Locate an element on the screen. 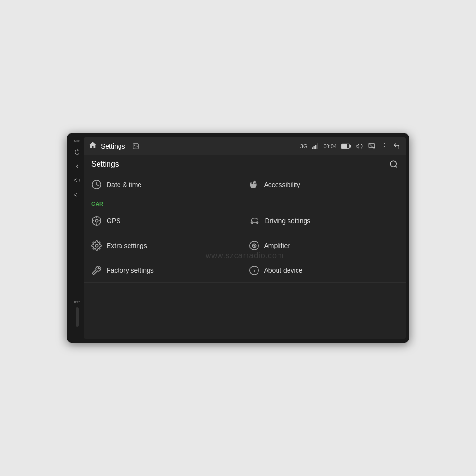 The image size is (476, 476). extra-settings-item: Extra settings is located at coordinates (166, 246).